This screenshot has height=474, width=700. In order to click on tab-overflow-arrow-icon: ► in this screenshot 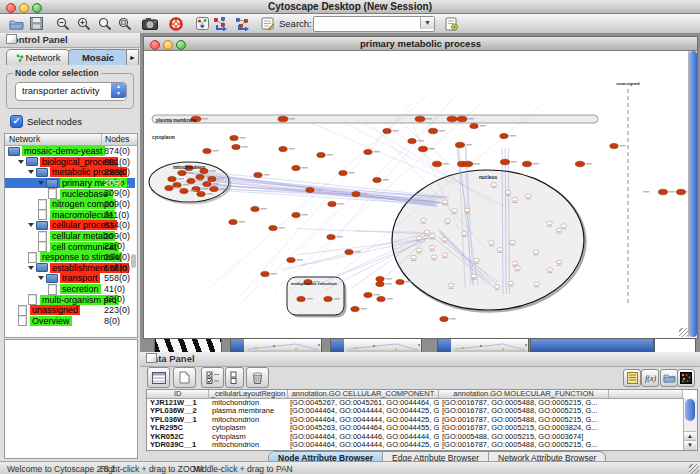, I will do `click(132, 57)`.